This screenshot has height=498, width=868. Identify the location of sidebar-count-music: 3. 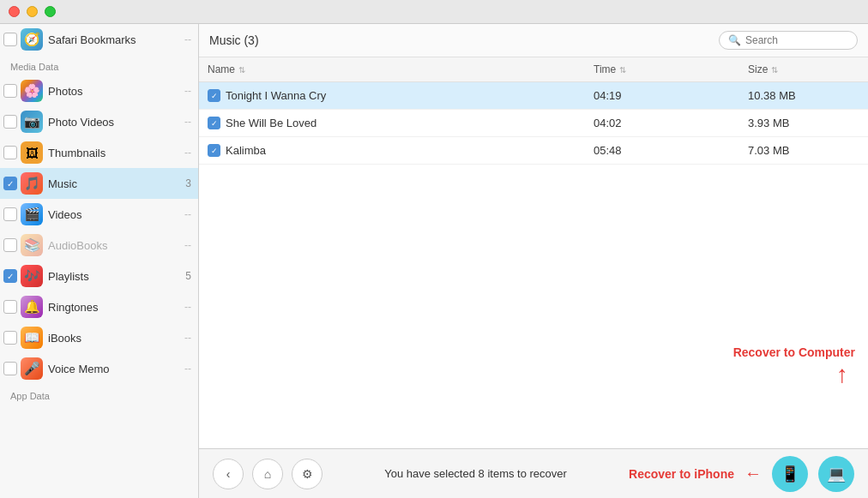
(183, 183).